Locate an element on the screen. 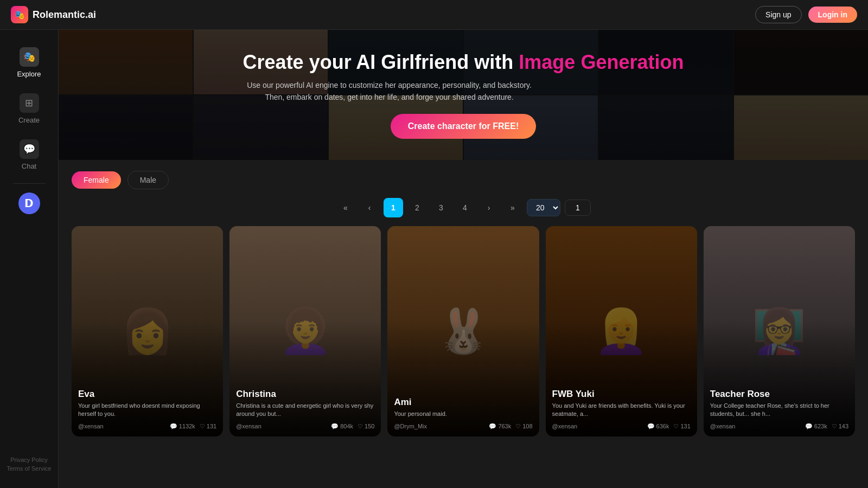 This screenshot has width=868, height=488. page-first-button: « is located at coordinates (346, 208).